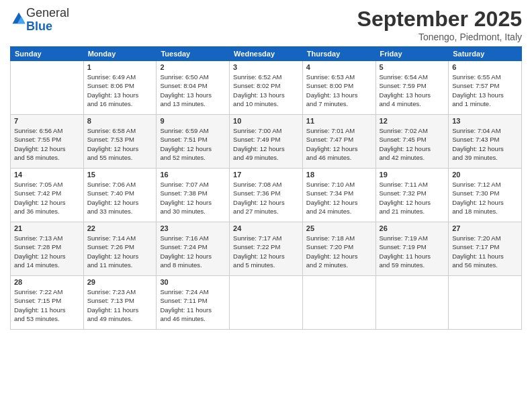 The height and width of the screenshot is (411, 532). Describe the element at coordinates (412, 249) in the screenshot. I see `calendar-cell: 26Sunrise: 7:19 AMSunset: 7:19 PMDayligh…` at that location.